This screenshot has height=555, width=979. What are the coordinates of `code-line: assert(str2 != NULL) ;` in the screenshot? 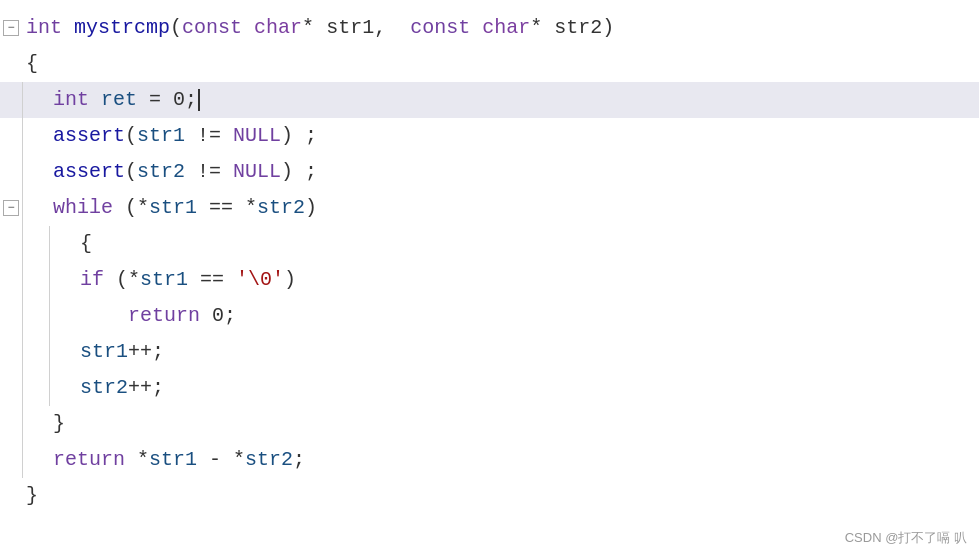 It's located at (490, 172).